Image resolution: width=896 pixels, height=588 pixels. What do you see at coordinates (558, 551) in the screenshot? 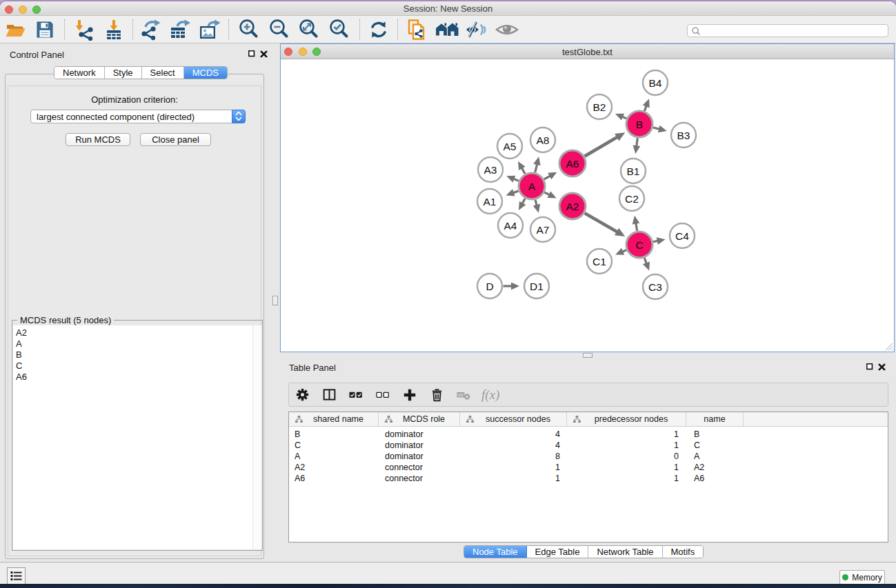
I see `tab-edge-table: Edge Table` at bounding box center [558, 551].